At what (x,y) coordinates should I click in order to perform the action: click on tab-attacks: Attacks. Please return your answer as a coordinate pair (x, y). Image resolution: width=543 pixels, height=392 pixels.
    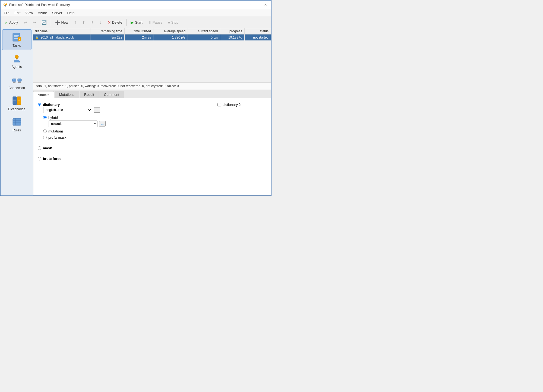
    Looking at the image, I should click on (43, 95).